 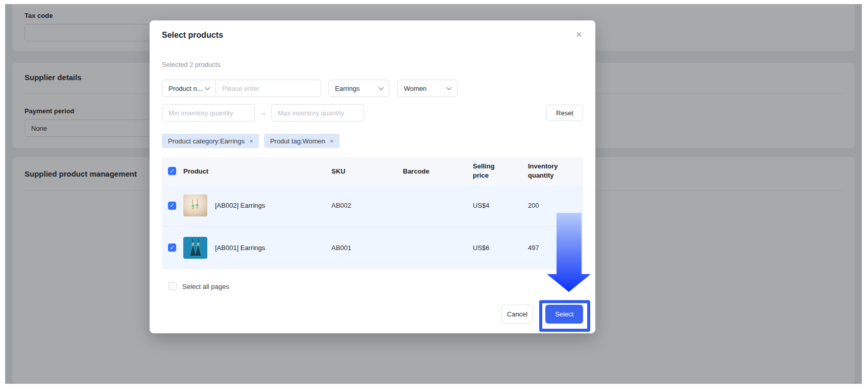 I want to click on product-cell: [AB001] Earrings, so click(x=257, y=248).